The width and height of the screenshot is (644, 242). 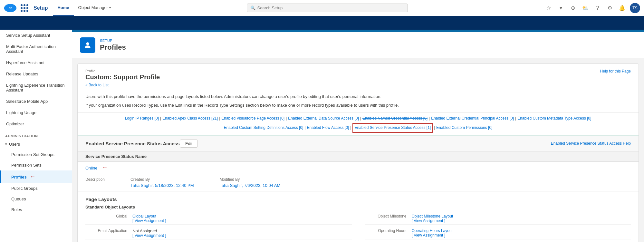 What do you see at coordinates (358, 45) in the screenshot?
I see `page-header: SETUP Profiles` at bounding box center [358, 45].